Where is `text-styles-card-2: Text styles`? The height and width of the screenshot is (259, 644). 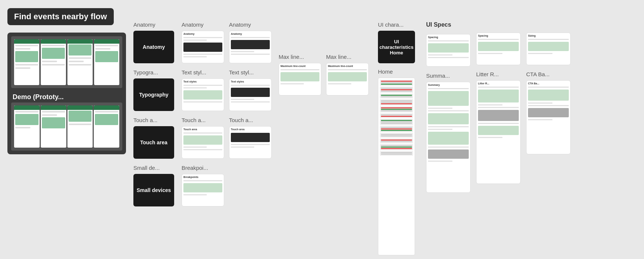
text-styles-card-2: Text styles is located at coordinates (250, 95).